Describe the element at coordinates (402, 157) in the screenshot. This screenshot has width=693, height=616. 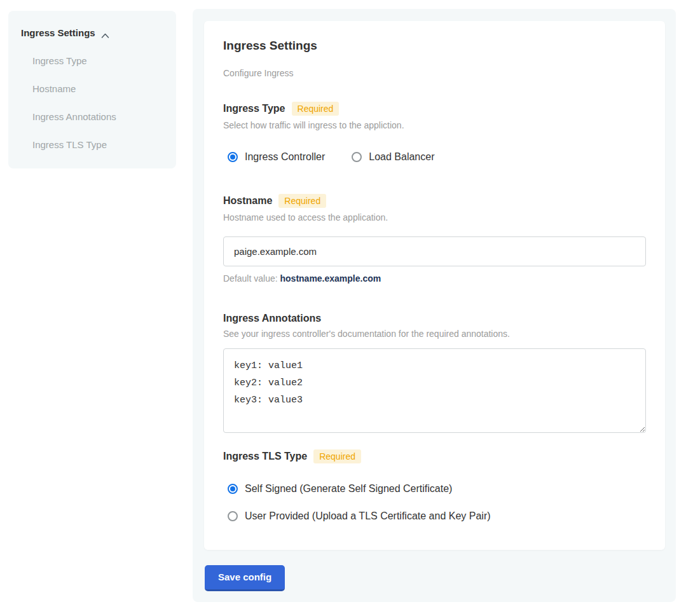
I see `radio-load-balancer-label: Load Balancer` at that location.